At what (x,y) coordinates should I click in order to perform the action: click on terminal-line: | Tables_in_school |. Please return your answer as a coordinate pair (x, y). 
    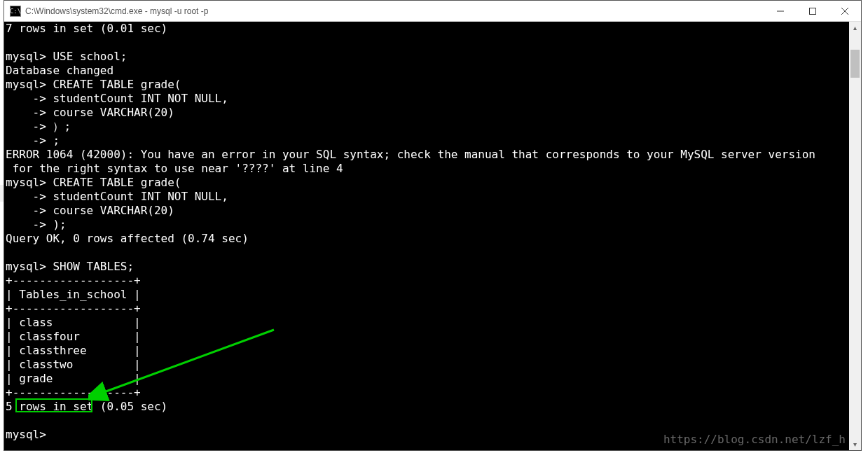
    Looking at the image, I should click on (433, 295).